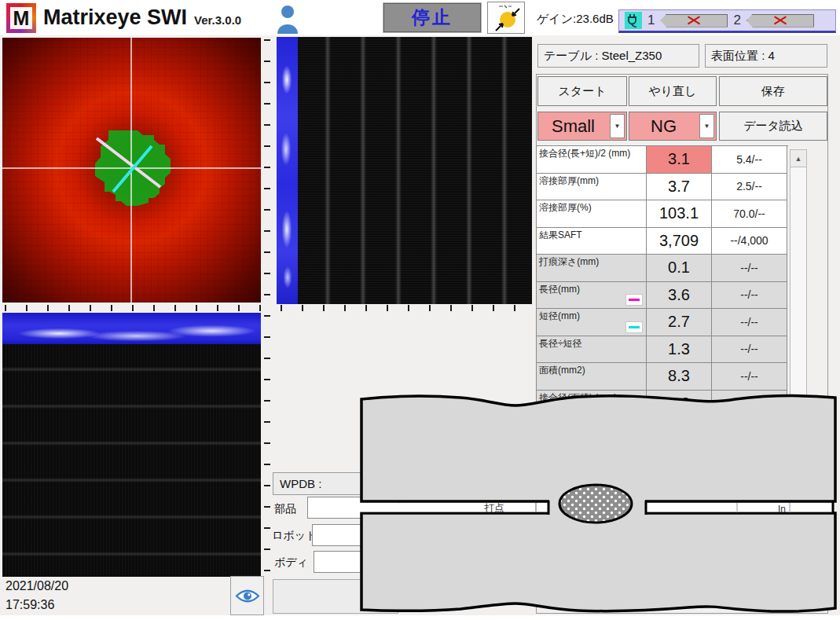 The image size is (840, 620). I want to click on gain-readout: ゲイン:23.6dB, so click(575, 19).